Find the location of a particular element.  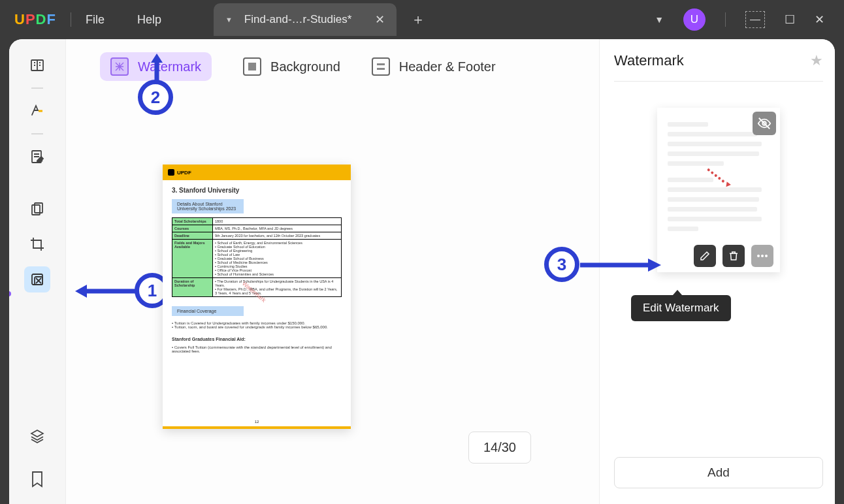

bookmark-tool is located at coordinates (37, 479).